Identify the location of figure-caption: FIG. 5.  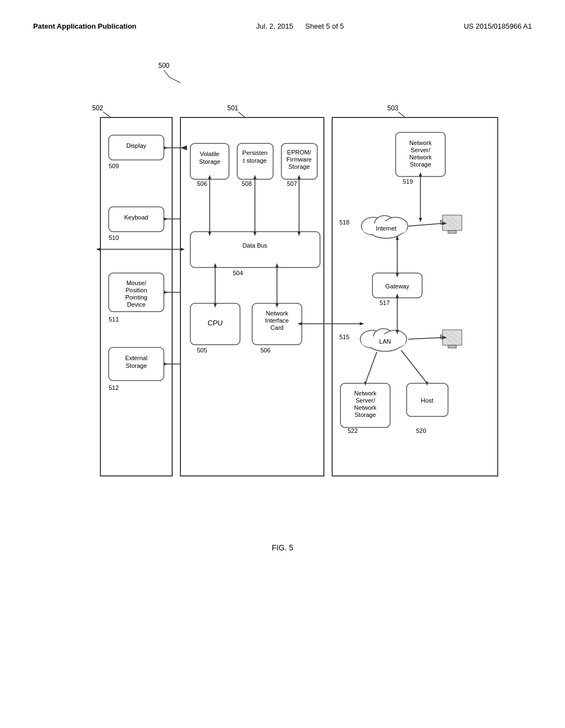
(282, 548).